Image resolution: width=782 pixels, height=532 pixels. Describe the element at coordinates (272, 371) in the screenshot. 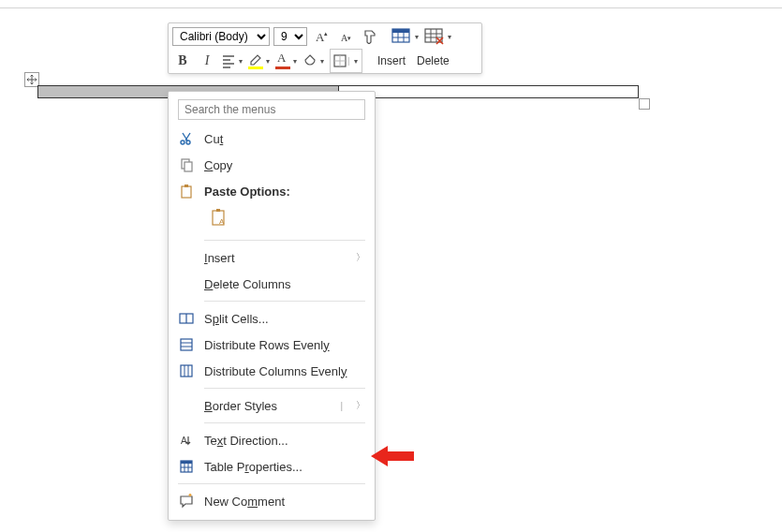

I see `menu-item-distribute-columns: Distribute Columns Evenly` at that location.